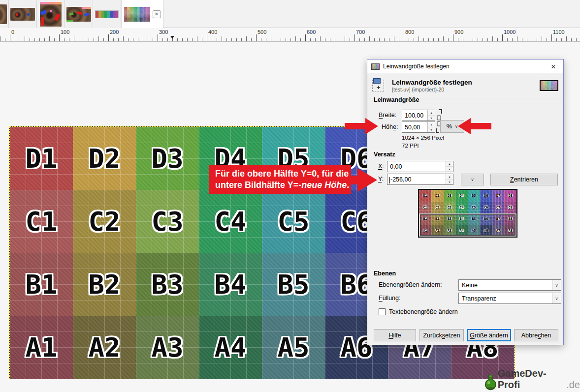  I want to click on palette-strip-thumbnail, so click(107, 14).